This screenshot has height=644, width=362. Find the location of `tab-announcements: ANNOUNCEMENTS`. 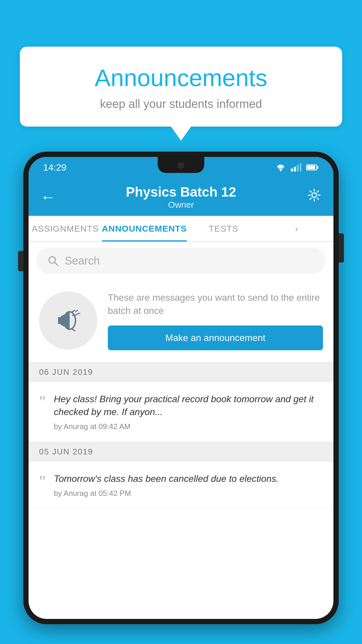

tab-announcements: ANNOUNCEMENTS is located at coordinates (145, 229).